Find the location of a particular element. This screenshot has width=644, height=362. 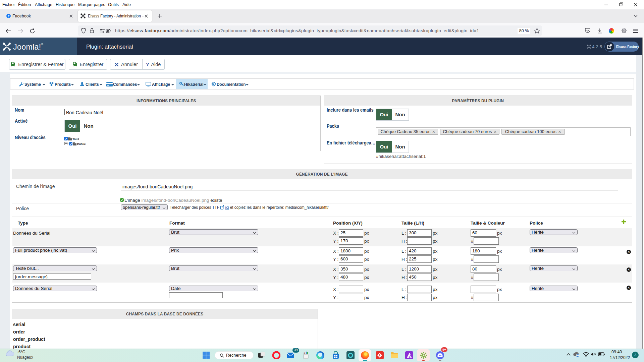

svg-text: f is located at coordinates (9, 16).